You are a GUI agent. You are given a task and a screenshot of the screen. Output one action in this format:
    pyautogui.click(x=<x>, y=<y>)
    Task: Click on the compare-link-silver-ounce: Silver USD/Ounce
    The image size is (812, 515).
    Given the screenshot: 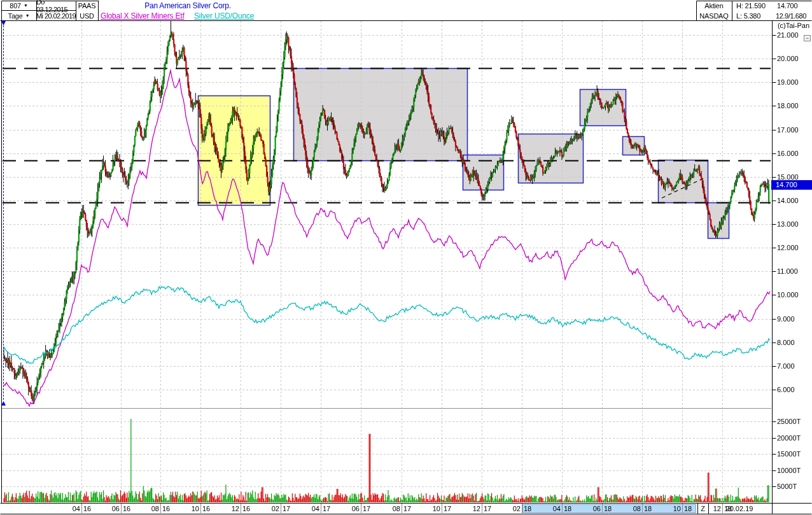 What is the action you would take?
    pyautogui.click(x=235, y=15)
    